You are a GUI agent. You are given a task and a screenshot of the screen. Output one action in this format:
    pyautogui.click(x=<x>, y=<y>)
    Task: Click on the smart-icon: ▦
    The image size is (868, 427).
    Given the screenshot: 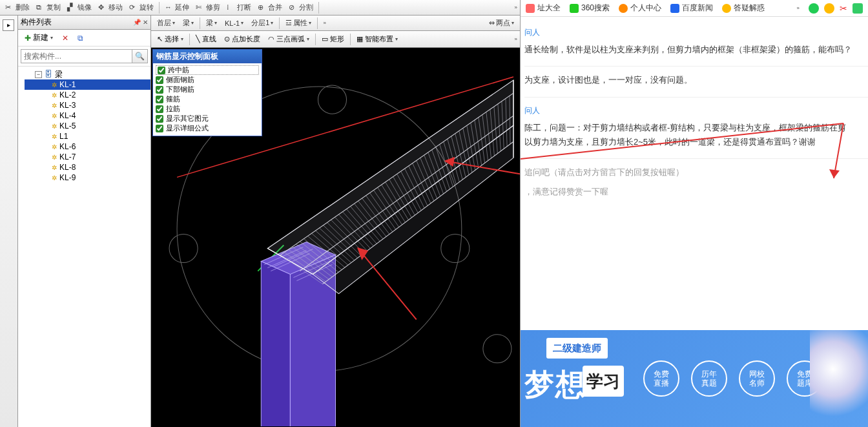 What is the action you would take?
    pyautogui.click(x=360, y=39)
    